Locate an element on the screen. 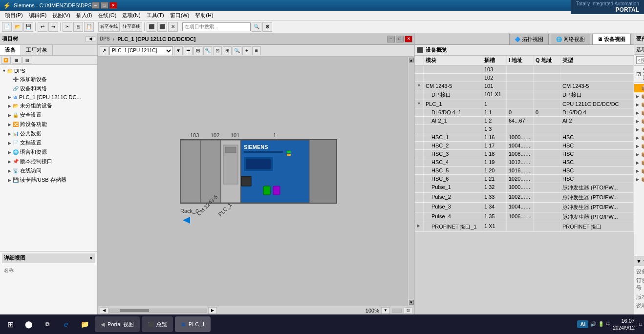 Image resolution: width=644 pixels, height=334 pixels. scroll-left-btn: ◀ is located at coordinates (104, 311).